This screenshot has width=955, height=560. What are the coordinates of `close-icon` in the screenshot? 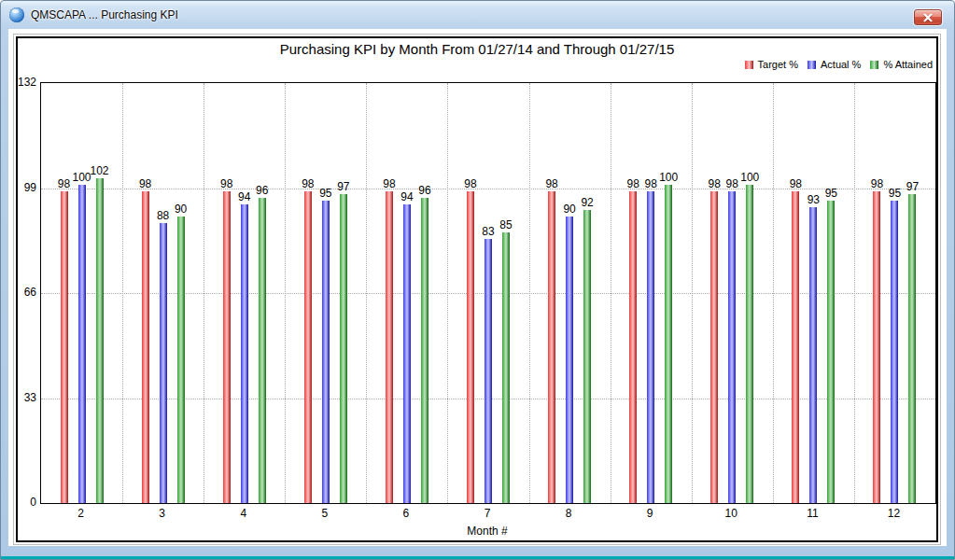 It's located at (928, 17).